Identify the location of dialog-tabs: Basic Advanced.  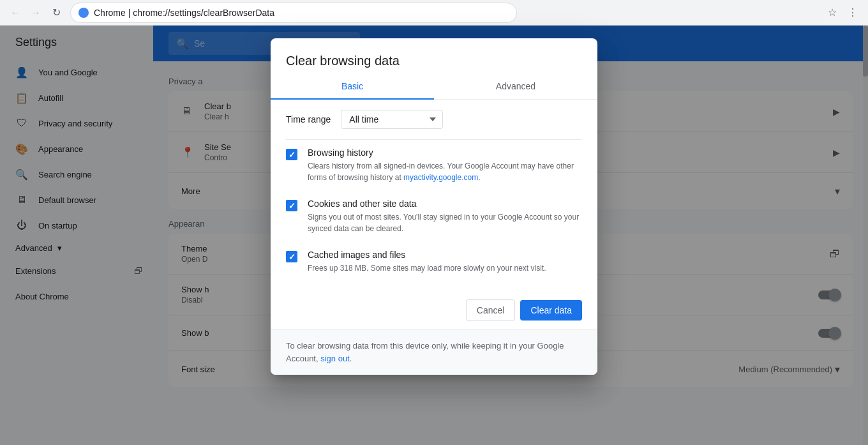
(434, 87).